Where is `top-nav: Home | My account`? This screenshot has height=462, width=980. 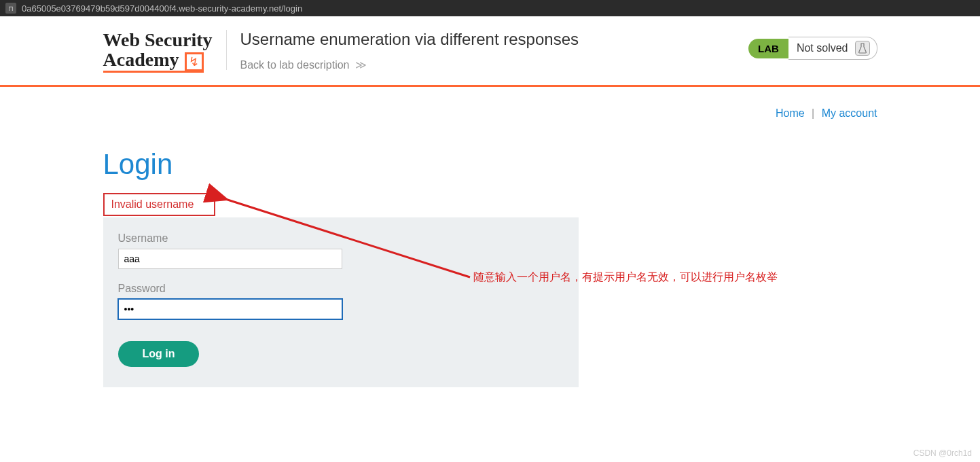 top-nav: Home | My account is located at coordinates (490, 113).